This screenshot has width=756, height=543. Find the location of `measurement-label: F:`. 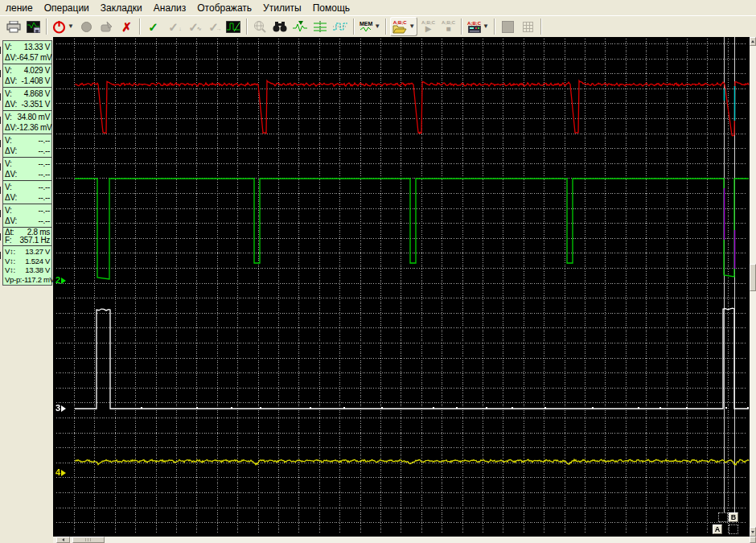

measurement-label: F: is located at coordinates (8, 241).